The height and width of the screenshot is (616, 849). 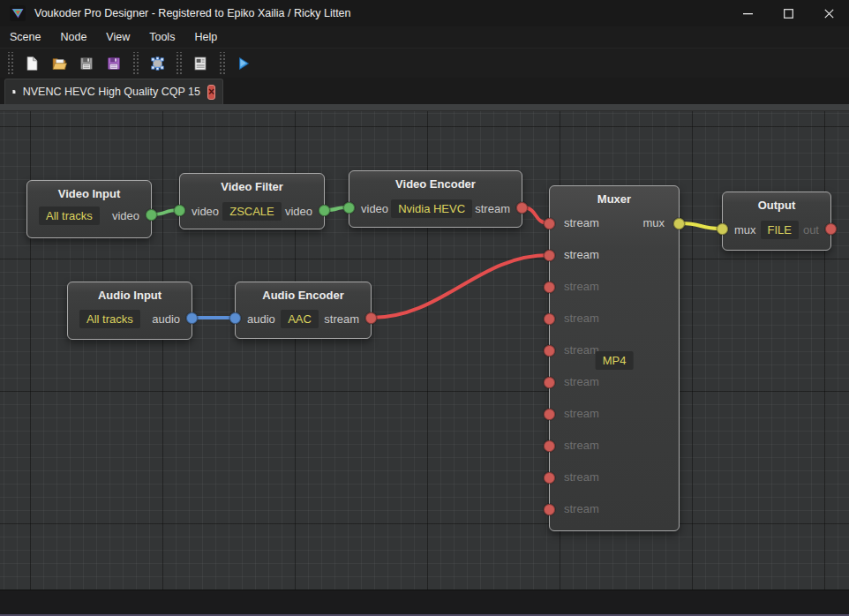 I want to click on node-output: OutputmuxFILEout, so click(x=777, y=221).